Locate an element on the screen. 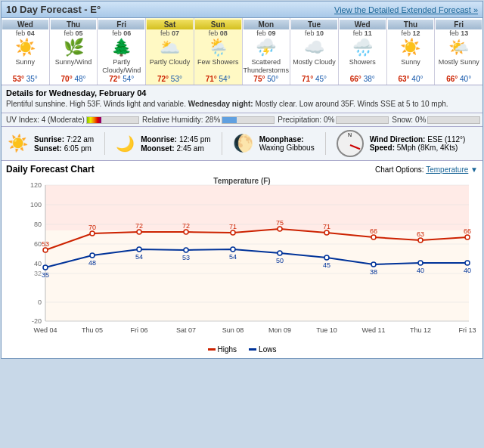 The image size is (484, 448). day-cell-7: Wed feb 11 🌧️ Showers 66° 38° is located at coordinates (363, 51).